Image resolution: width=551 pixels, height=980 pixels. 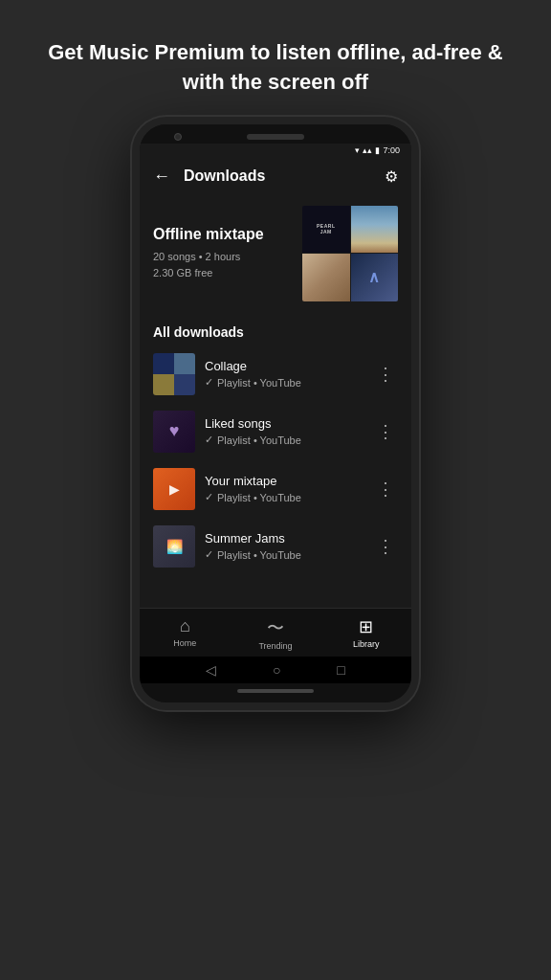 I want to click on status-bar: ▾ ▴▴ ▮ 7:00, so click(x=276, y=150).